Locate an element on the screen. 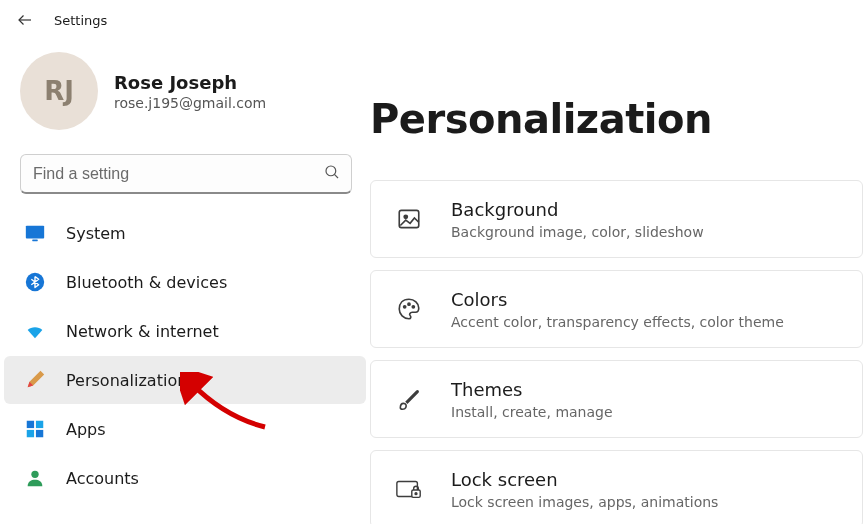 This screenshot has width=863, height=524. sidebar-item-label: Apps is located at coordinates (86, 430).